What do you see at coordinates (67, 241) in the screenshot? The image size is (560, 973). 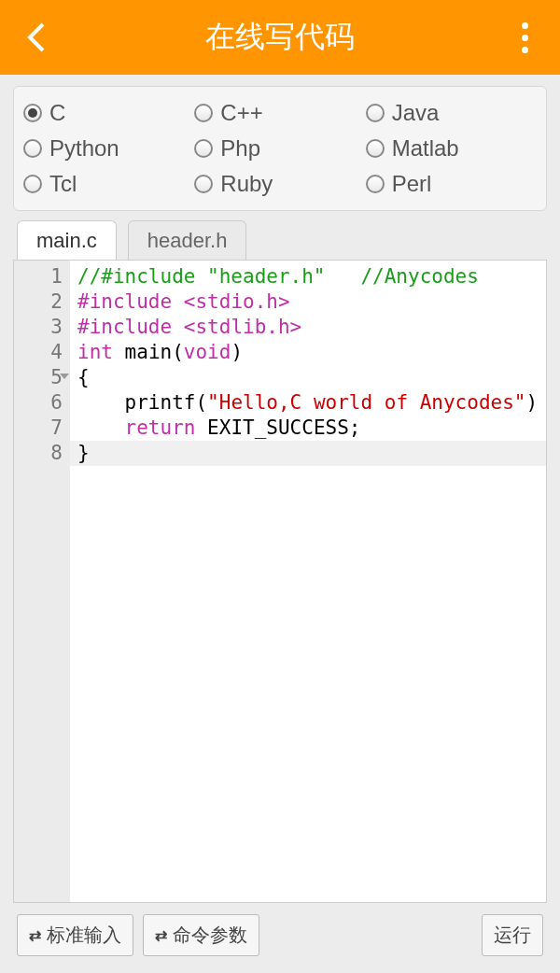 I see `file-tab-main-c: main.c` at bounding box center [67, 241].